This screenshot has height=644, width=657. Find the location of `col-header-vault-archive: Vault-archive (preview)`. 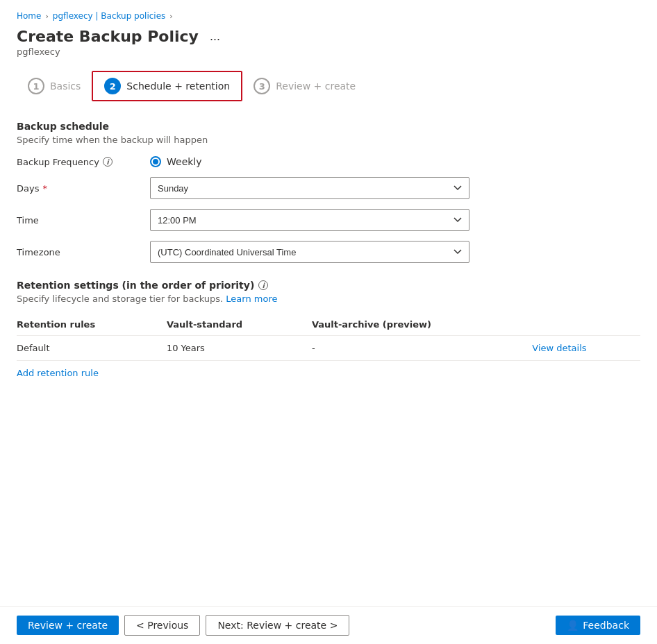

col-header-vault-archive: Vault-archive (preview) is located at coordinates (422, 325).